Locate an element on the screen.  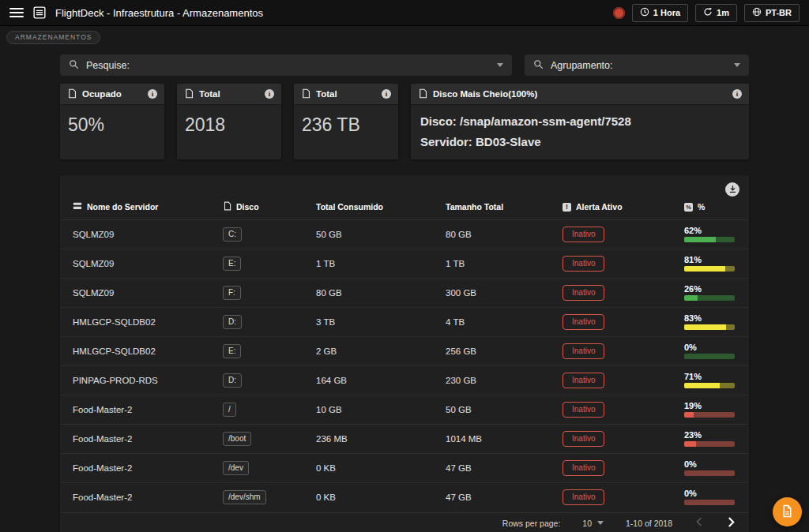
page-title: FlightDeck - Infraestrutura - Armazename… is located at coordinates (160, 13).